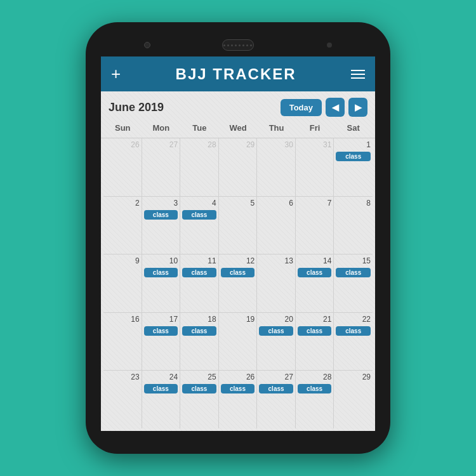 The height and width of the screenshot is (476, 476). Describe the element at coordinates (330, 203) in the screenshot. I see `day-number: 7` at that location.